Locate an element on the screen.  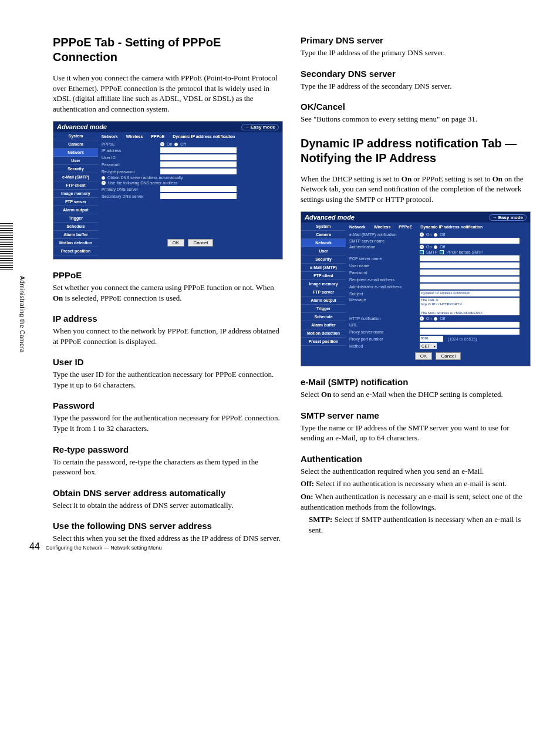
pop-server-input is located at coordinates (470, 258).